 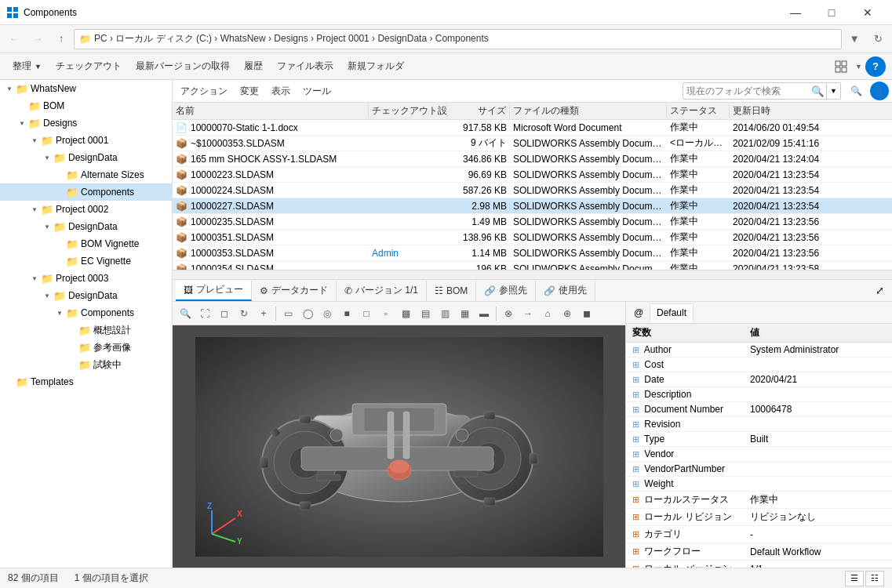 I want to click on zoom-fit-button: ◻, so click(x=224, y=314).